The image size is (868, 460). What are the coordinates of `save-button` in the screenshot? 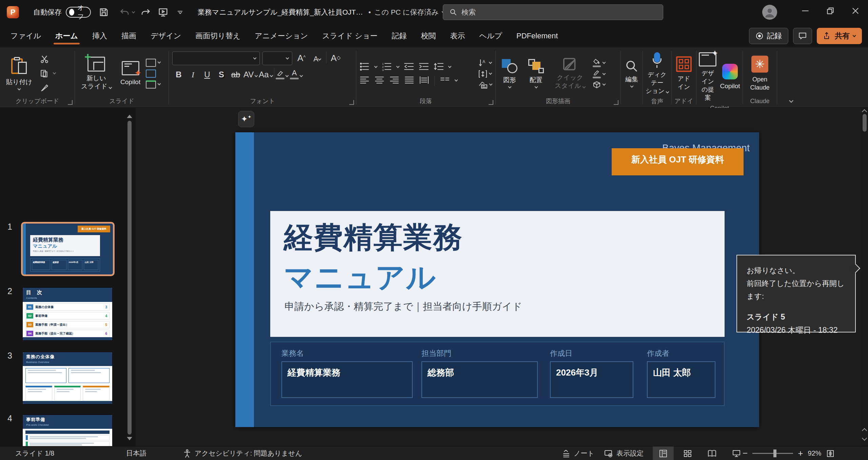 It's located at (104, 12).